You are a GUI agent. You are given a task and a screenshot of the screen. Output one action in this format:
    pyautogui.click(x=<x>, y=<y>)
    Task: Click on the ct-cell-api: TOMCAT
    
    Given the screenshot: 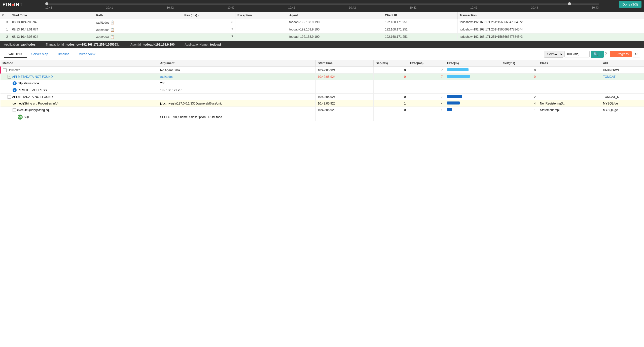 What is the action you would take?
    pyautogui.click(x=622, y=77)
    